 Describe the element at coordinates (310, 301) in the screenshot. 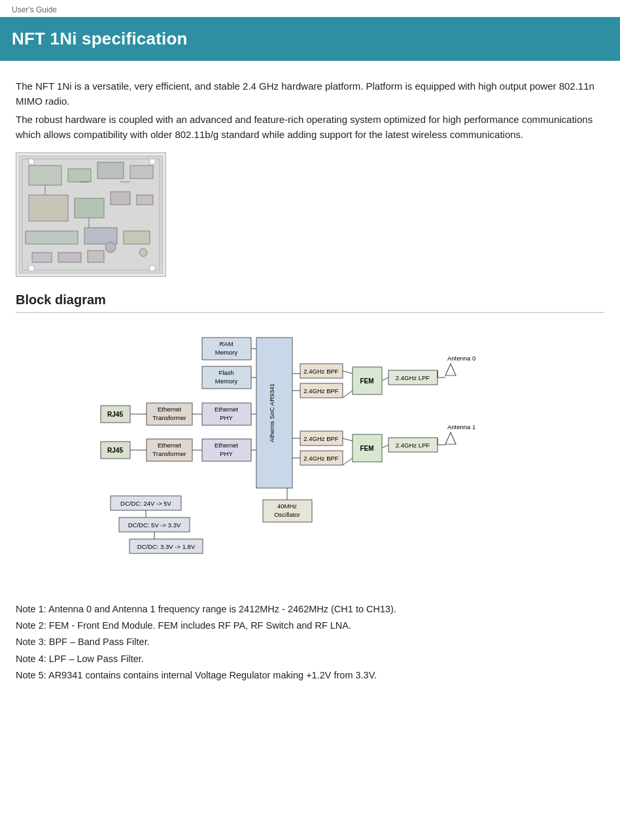

I see `block-diagram-title: Block diagram` at that location.